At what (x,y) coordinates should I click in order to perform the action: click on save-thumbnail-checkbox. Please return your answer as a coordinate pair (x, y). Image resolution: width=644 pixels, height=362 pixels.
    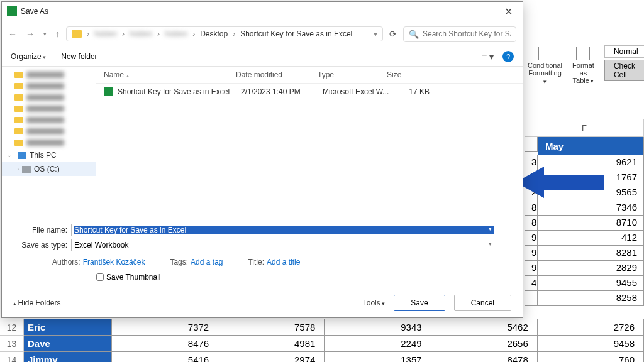
    Looking at the image, I should click on (100, 277).